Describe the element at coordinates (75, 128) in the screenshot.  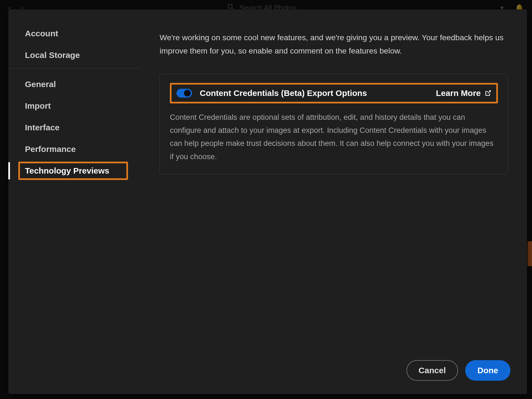
I see `sidebar-item-interface: Interface` at that location.